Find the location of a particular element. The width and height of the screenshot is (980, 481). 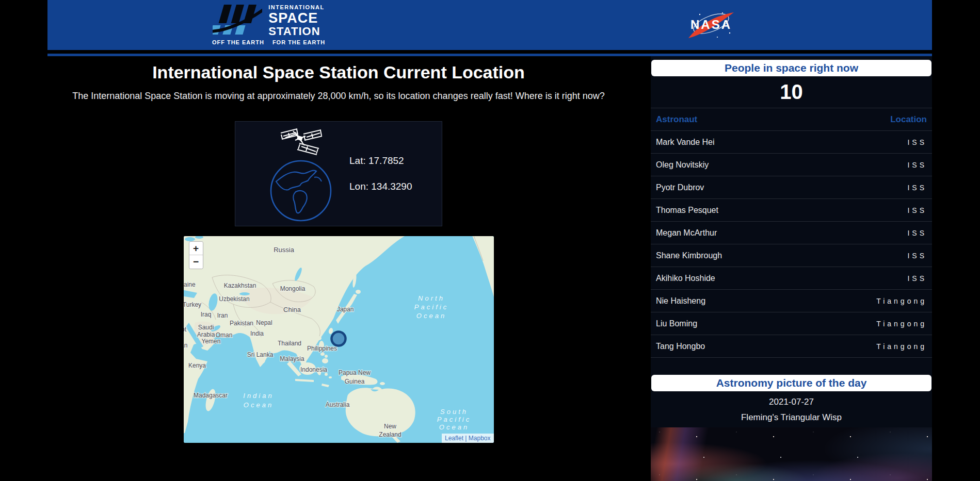

map-label-philippines: Philippines is located at coordinates (322, 349).